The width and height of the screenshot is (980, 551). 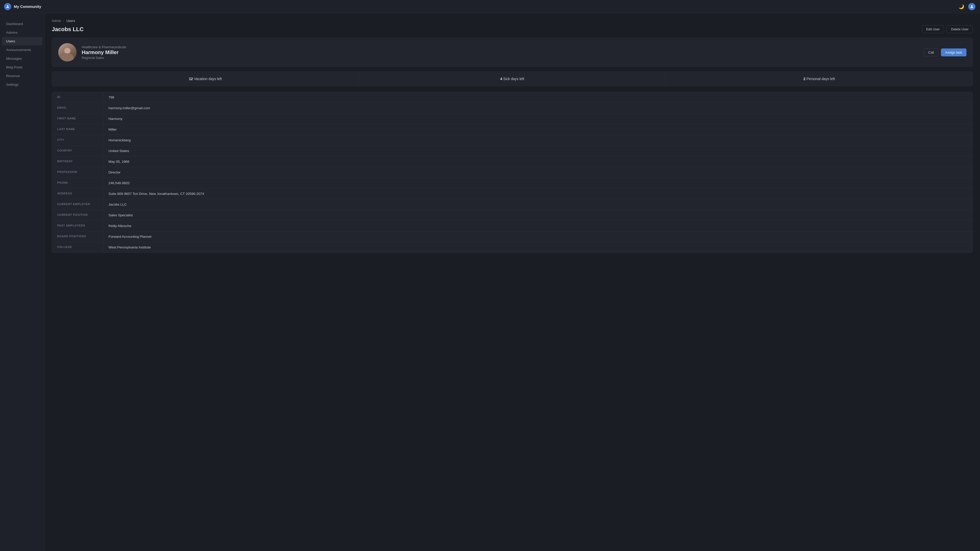 What do you see at coordinates (512, 119) in the screenshot?
I see `table-row: FIRST NAMEHarmony` at bounding box center [512, 119].